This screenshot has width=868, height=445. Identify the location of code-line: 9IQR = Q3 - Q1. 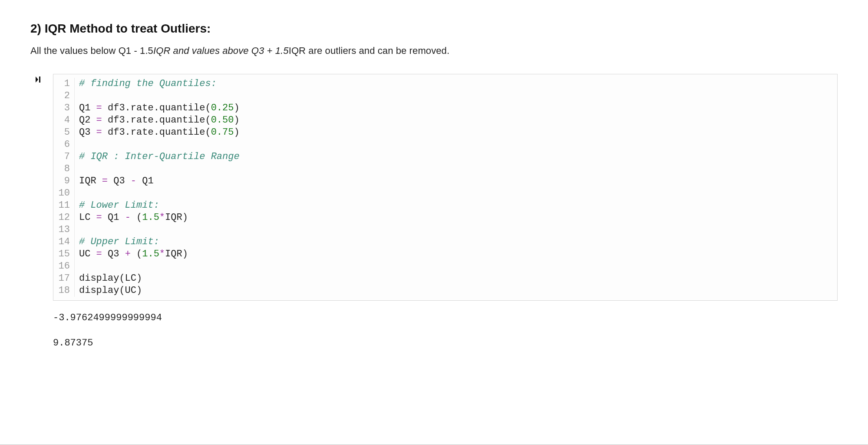
(446, 181).